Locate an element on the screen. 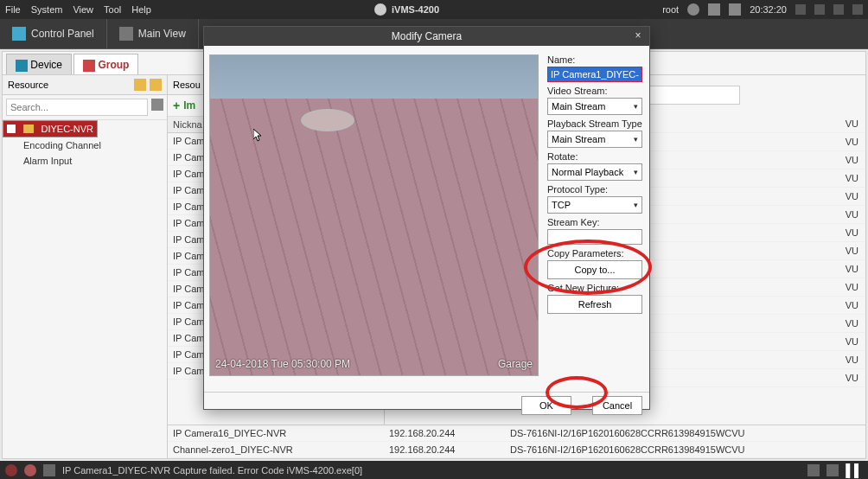  arrow-icon is located at coordinates (49, 470).